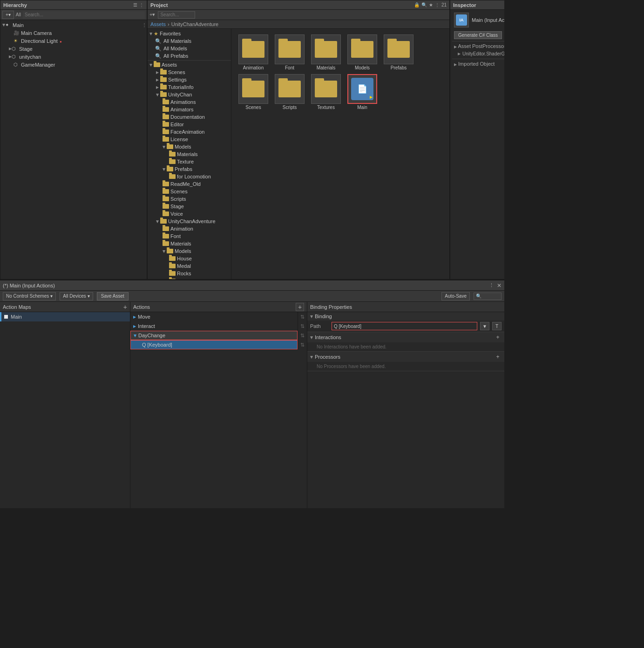  I want to click on hierarchy-more-icon: ⋮, so click(142, 5).